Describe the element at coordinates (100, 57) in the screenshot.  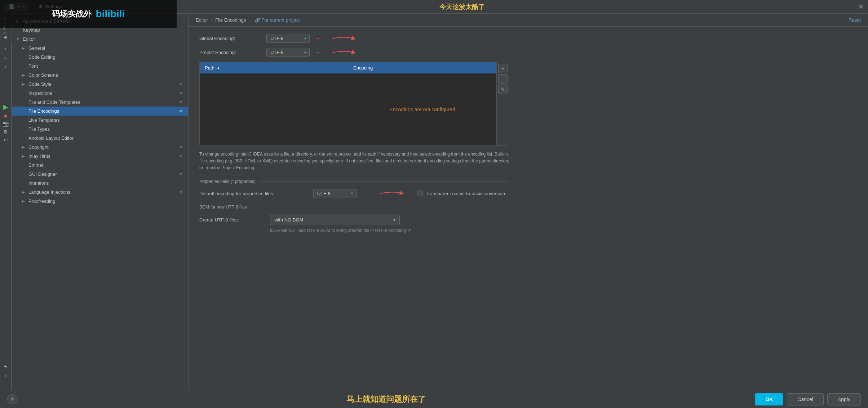
I see `tree-item-code-editing: Code Editing` at that location.